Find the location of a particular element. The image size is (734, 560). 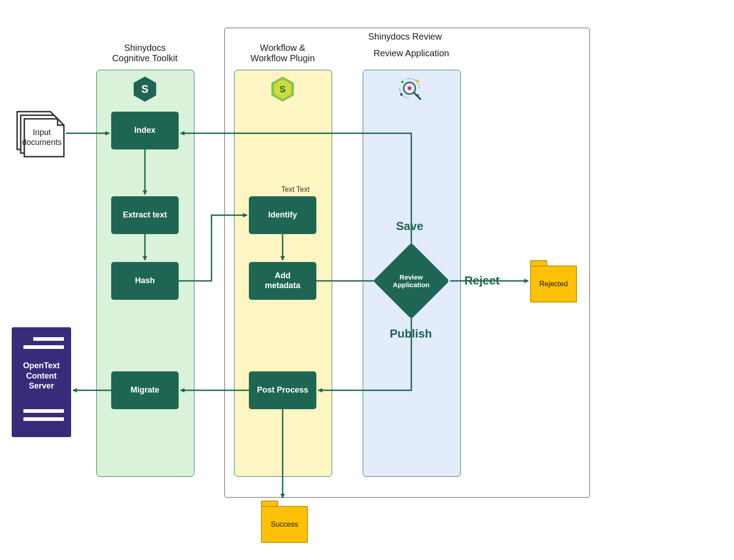

node-post-process: Post Process is located at coordinates (283, 390).